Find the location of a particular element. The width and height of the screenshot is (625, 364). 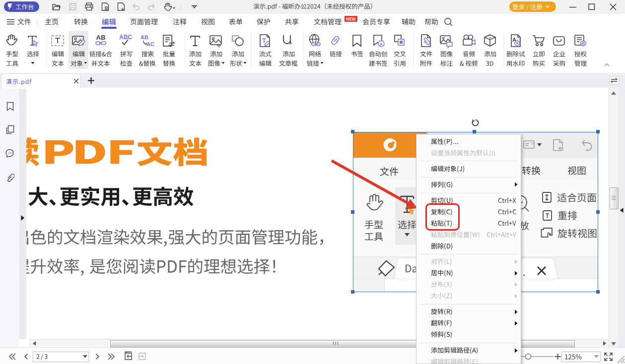

svg-text: ABC is located at coordinates (126, 37).